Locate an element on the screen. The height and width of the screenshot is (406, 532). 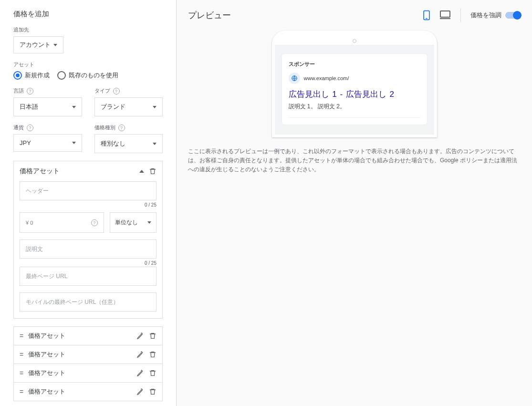
emphasize-toggle is located at coordinates (513, 15).